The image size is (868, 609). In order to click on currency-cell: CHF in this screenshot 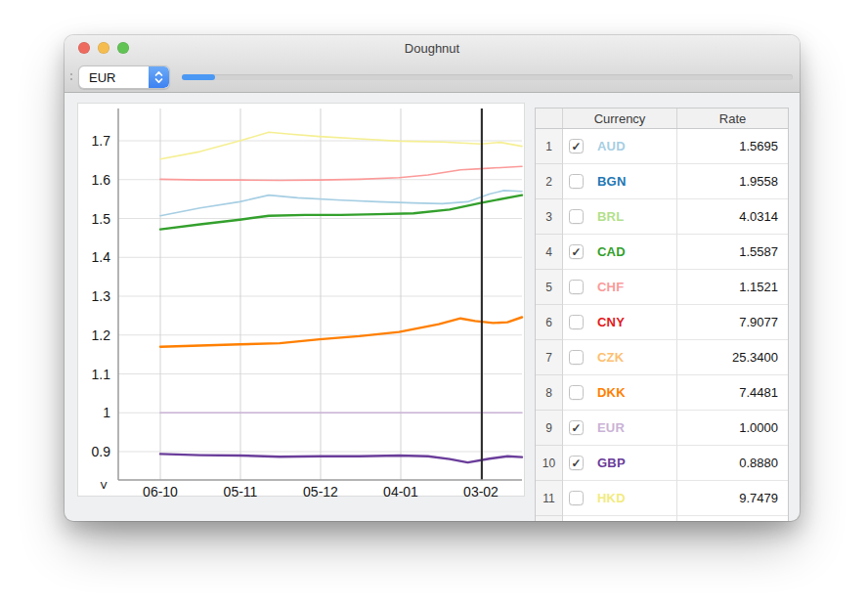, I will do `click(620, 287)`.